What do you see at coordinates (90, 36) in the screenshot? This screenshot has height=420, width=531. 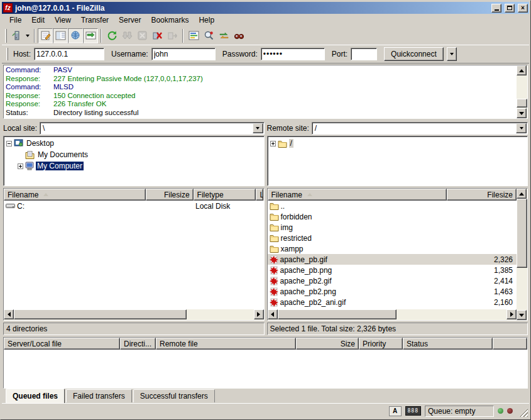 I see `toggle-transfer-queue-button` at bounding box center [90, 36].